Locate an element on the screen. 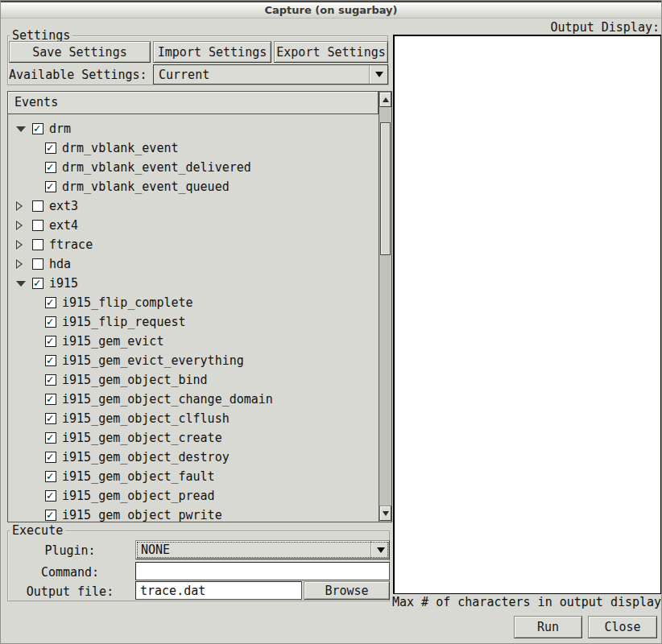  export-settings-label: Export Settings is located at coordinates (330, 52).